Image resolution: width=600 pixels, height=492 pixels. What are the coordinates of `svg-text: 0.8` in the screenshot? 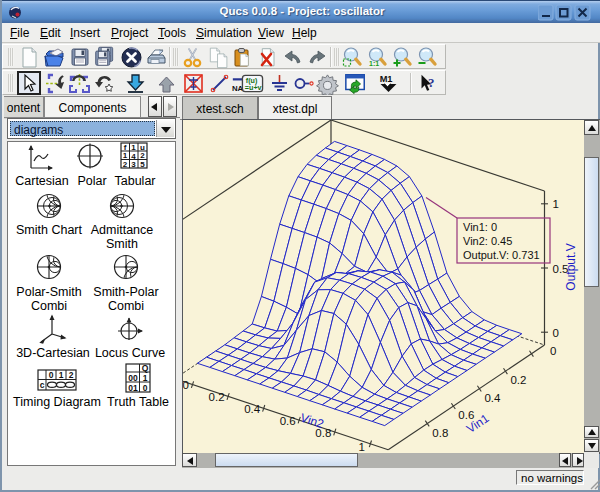 It's located at (440, 433).